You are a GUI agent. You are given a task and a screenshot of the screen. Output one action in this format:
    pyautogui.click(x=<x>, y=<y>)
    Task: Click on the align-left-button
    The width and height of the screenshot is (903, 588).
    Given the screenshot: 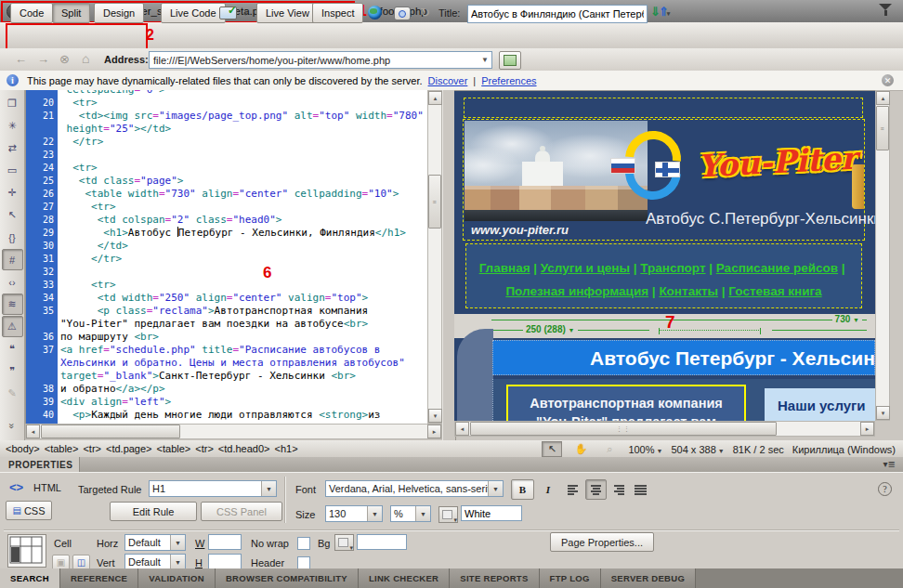 What is the action you would take?
    pyautogui.click(x=574, y=490)
    